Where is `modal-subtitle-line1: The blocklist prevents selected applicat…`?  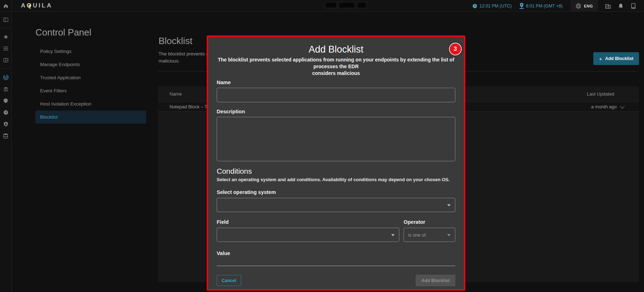 modal-subtitle-line1: The blocklist prevents selected applicat… is located at coordinates (336, 63).